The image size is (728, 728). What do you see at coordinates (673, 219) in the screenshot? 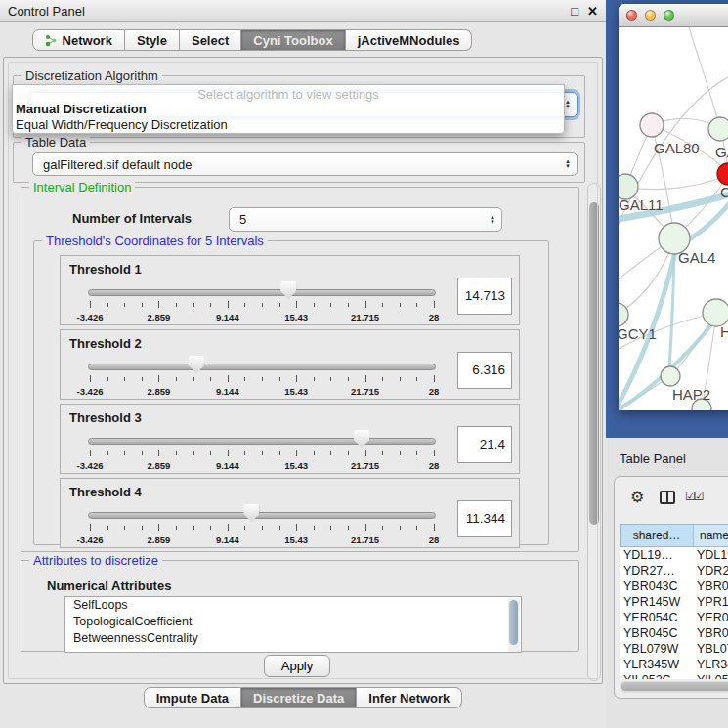
I see `network-canvas: GAL80GALCGAL11GAL4GCY1HAHAP2` at bounding box center [673, 219].